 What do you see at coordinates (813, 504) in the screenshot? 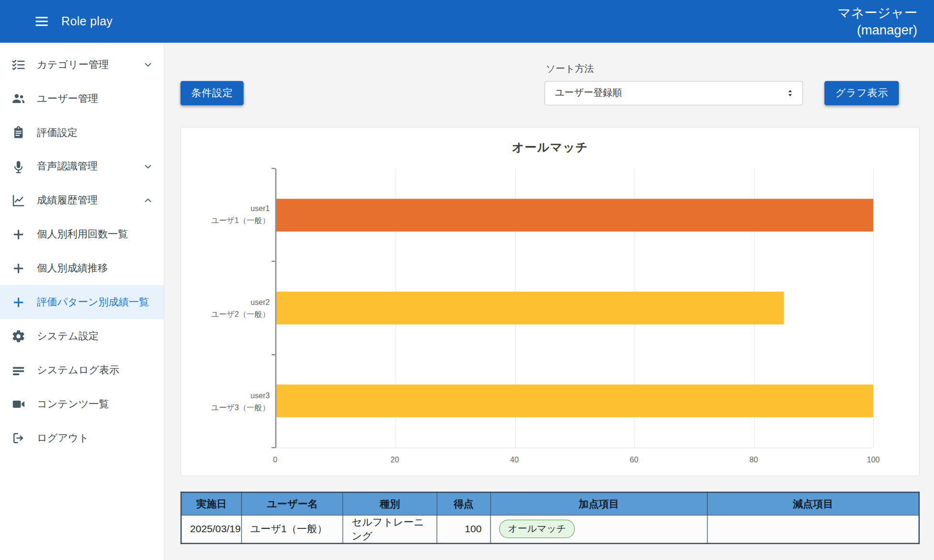
I see `table-header-cell: 減点項目` at bounding box center [813, 504].